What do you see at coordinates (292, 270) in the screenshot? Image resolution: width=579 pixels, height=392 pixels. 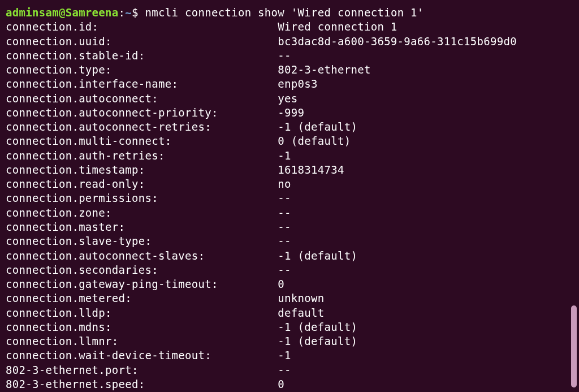 I see `property-row: connection.secondaries: --` at bounding box center [292, 270].